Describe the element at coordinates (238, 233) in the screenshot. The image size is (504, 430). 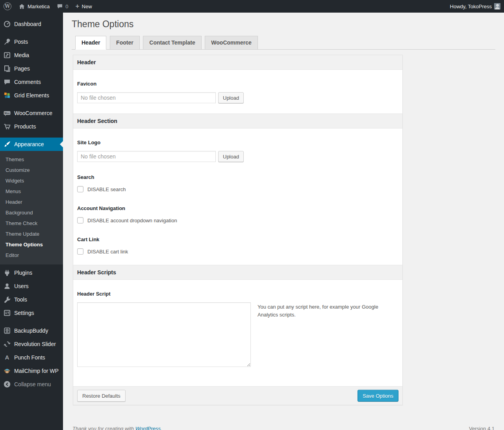
I see `cart-link-label: Cart Link` at that location.